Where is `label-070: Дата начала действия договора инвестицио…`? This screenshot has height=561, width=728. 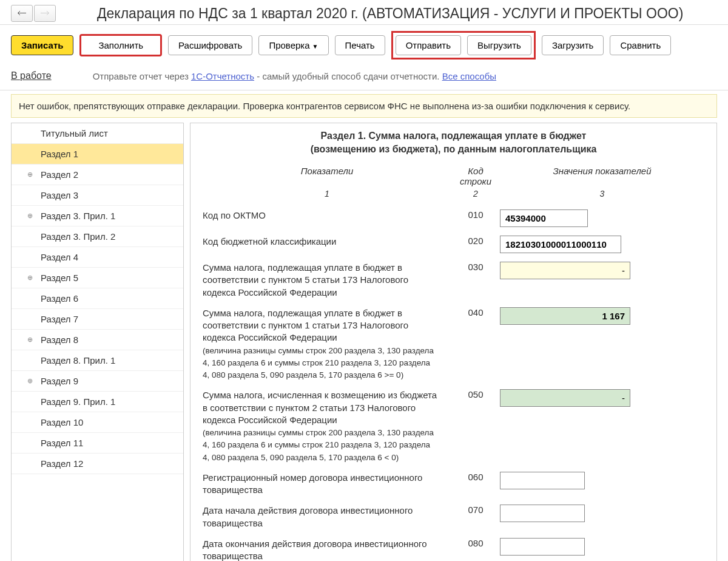 label-070: Дата начала действия договора инвестицио… is located at coordinates (327, 517).